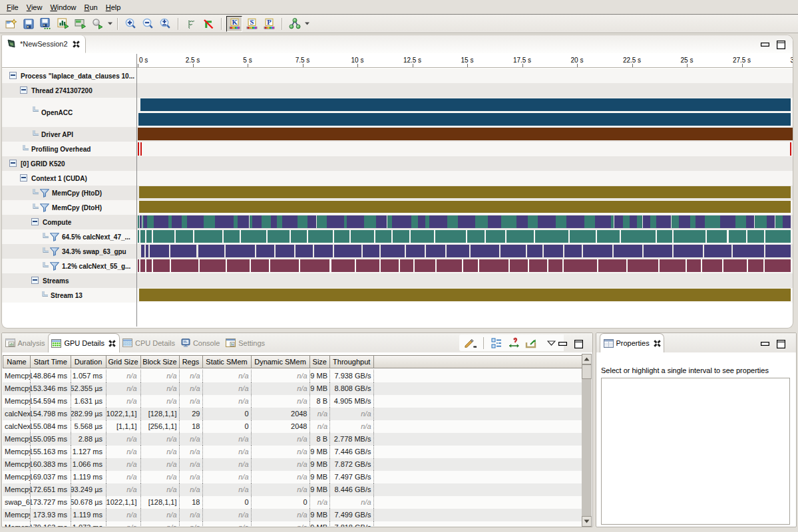 The image size is (798, 532). Describe the element at coordinates (293, 452) in the screenshot. I see `table-row: Memcpy DtoH155.163 ms1.127 msn/an/an/an/…` at that location.